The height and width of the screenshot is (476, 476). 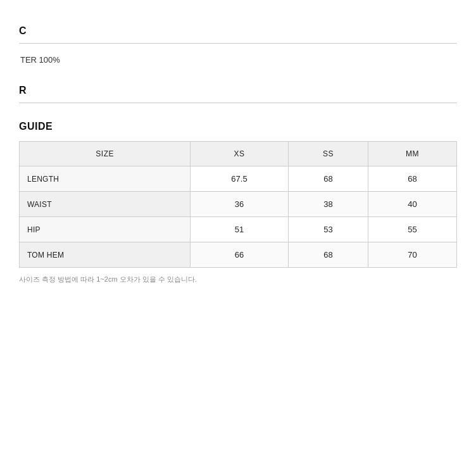 What do you see at coordinates (239, 179) in the screenshot?
I see `row-xs: 67.5` at bounding box center [239, 179].